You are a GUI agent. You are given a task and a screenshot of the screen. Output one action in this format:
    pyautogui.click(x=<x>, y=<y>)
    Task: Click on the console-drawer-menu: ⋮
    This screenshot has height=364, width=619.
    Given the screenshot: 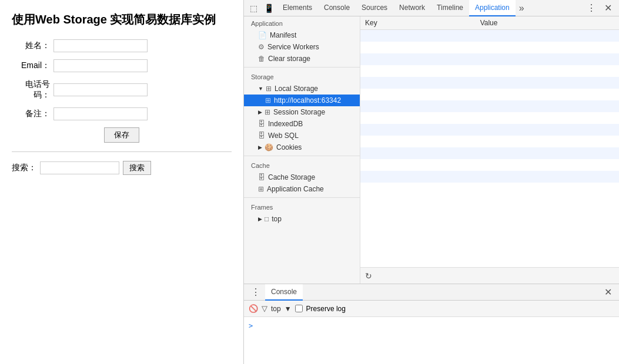 What is the action you would take?
    pyautogui.click(x=256, y=292)
    